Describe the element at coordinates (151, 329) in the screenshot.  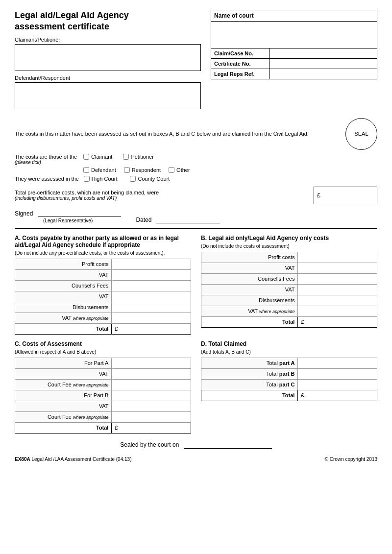
I see `total-value-a: £` at that location.